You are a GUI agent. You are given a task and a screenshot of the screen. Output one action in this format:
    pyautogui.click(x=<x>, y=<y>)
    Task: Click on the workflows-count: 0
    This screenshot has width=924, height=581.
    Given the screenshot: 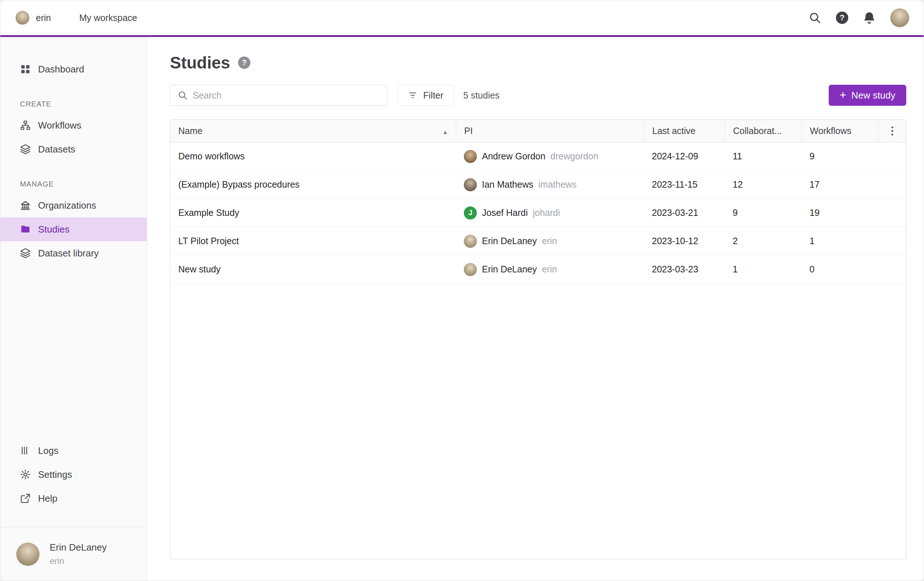 What is the action you would take?
    pyautogui.click(x=840, y=269)
    